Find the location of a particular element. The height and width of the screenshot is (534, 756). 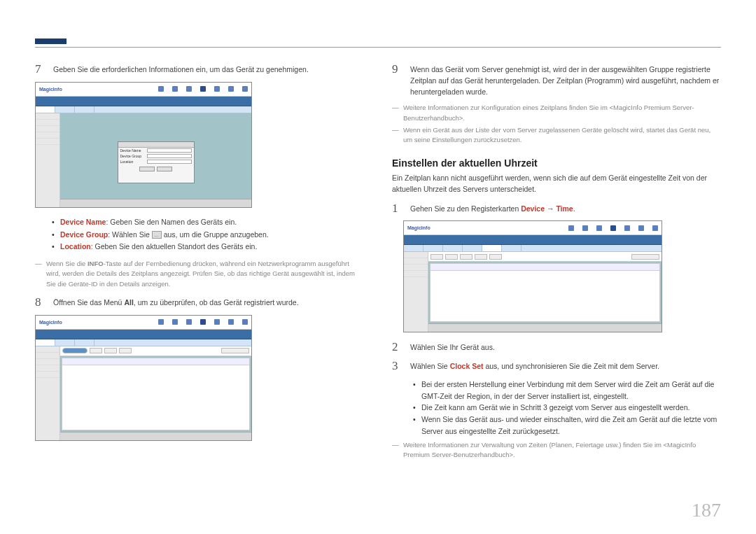

step-9: 9 Wenn das Gerät vom Server genehmigt is… is located at coordinates (556, 80).